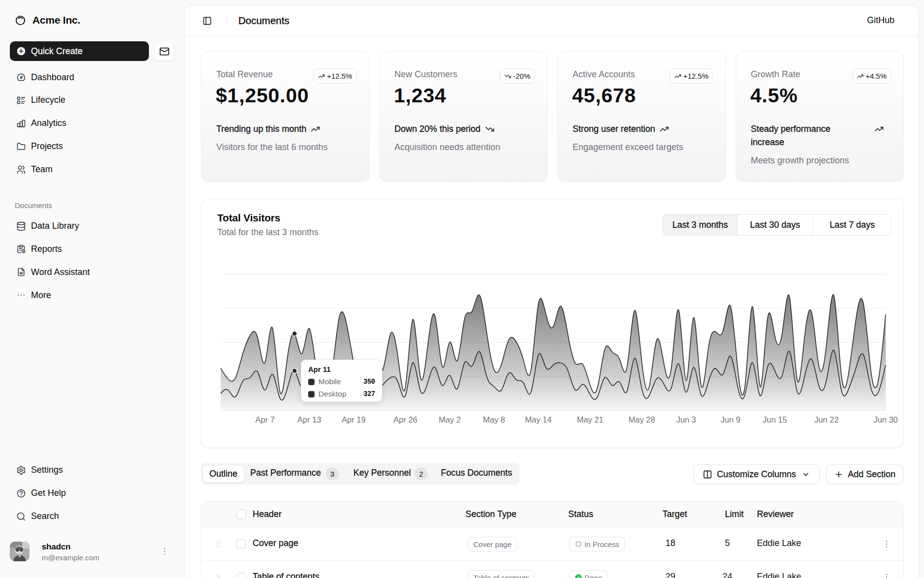  What do you see at coordinates (775, 420) in the screenshot?
I see `svg-text: Jun 15` at bounding box center [775, 420].